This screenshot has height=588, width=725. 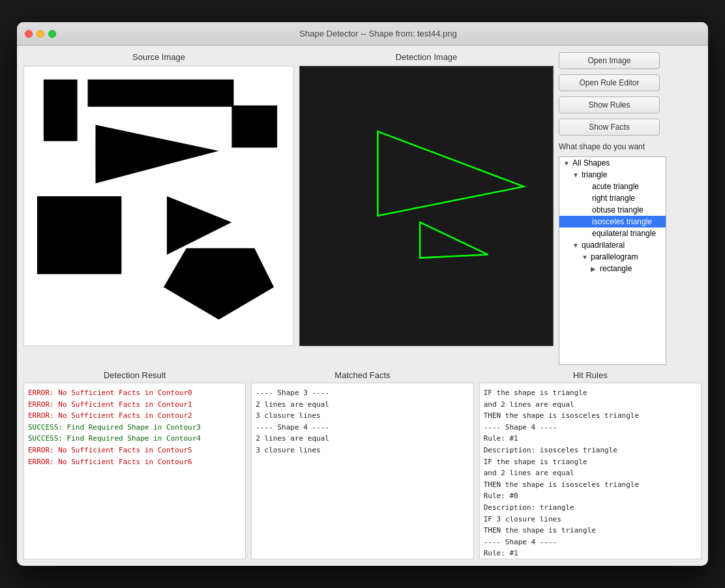 What do you see at coordinates (613, 222) in the screenshot?
I see `tree-item-isosceles-triangle: isosceles triangle` at bounding box center [613, 222].